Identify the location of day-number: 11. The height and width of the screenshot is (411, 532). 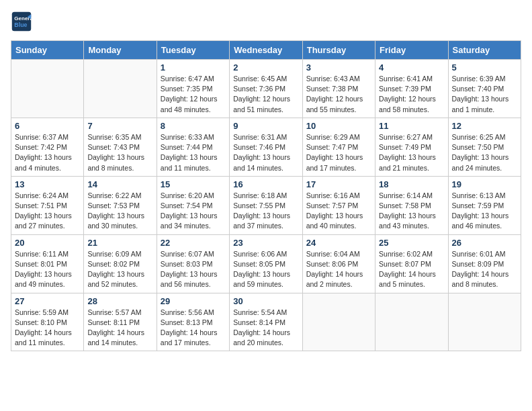
(411, 126).